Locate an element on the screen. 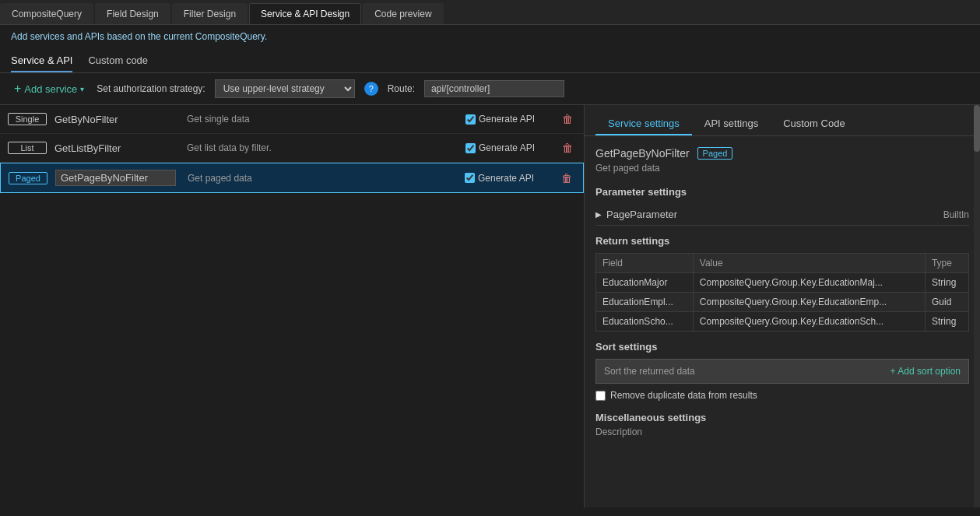 Image resolution: width=980 pixels, height=516 pixels. row1-value: CompositeQuery.Group.Key.EducationMaj... is located at coordinates (809, 283).